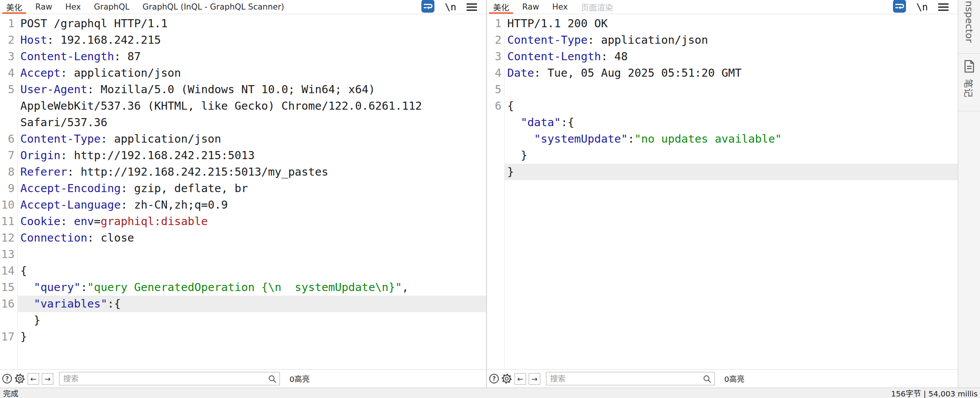  I want to click on tab-4: GraphQL, so click(112, 7).